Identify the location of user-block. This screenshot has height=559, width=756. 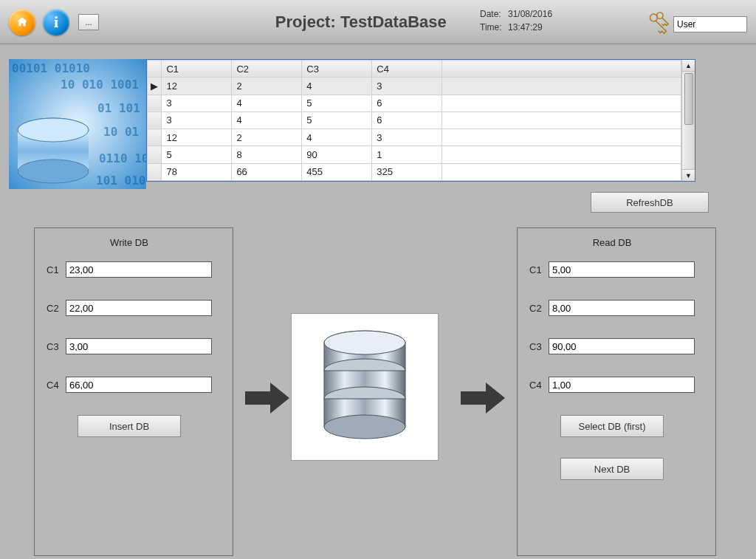
(696, 24).